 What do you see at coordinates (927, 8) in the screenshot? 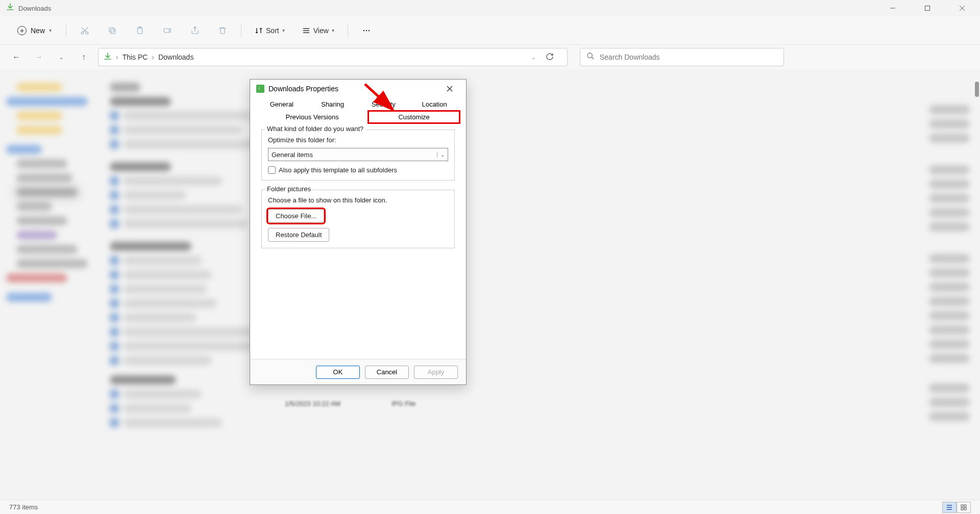
I see `maximize-button` at bounding box center [927, 8].